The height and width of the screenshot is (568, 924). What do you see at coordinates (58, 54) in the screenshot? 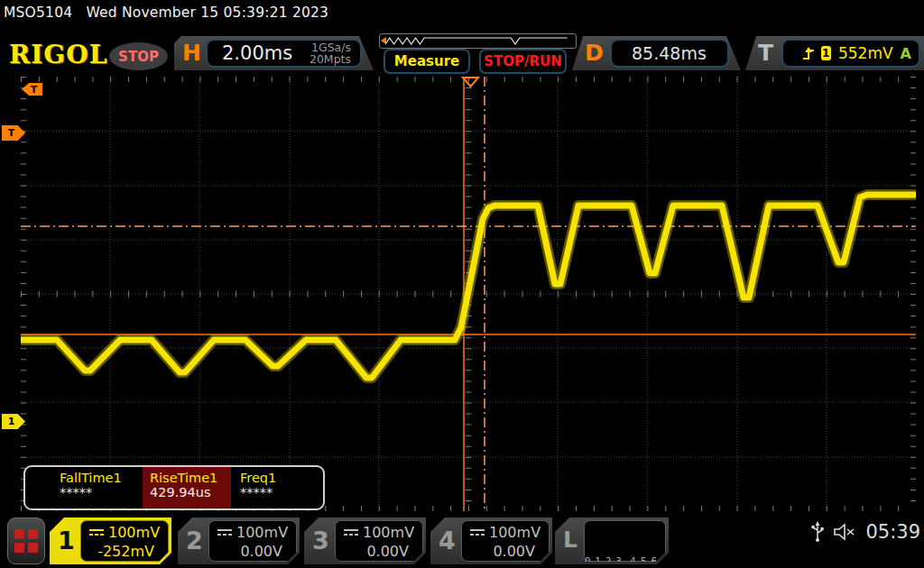
I see `rigol-logo: RIGOL` at bounding box center [58, 54].